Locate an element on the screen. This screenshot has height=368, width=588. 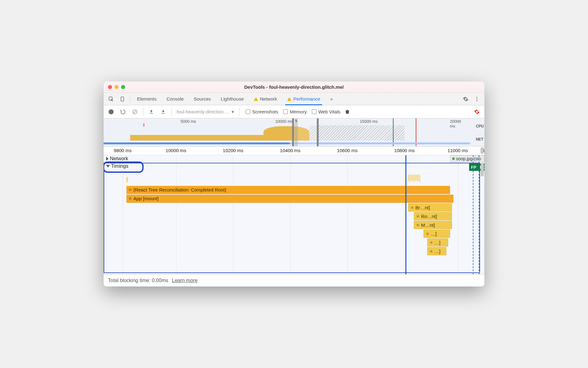
flame-bar: ⚛App [mount] is located at coordinates (290, 199).